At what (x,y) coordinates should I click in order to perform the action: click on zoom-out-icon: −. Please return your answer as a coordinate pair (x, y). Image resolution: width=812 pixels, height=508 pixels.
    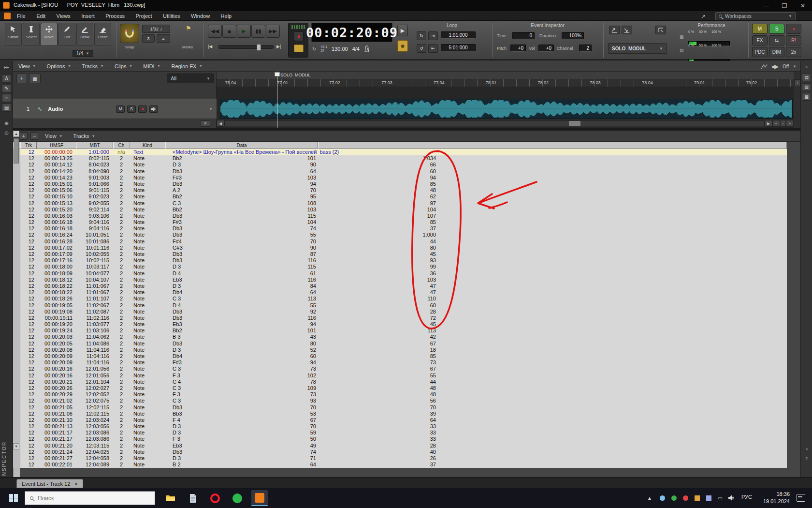
    Looking at the image, I should click on (776, 123).